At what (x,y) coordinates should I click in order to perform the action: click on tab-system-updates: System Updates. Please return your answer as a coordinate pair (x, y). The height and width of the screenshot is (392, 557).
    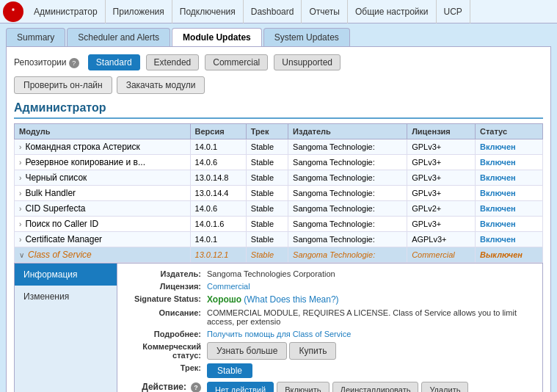
    Looking at the image, I should click on (307, 37).